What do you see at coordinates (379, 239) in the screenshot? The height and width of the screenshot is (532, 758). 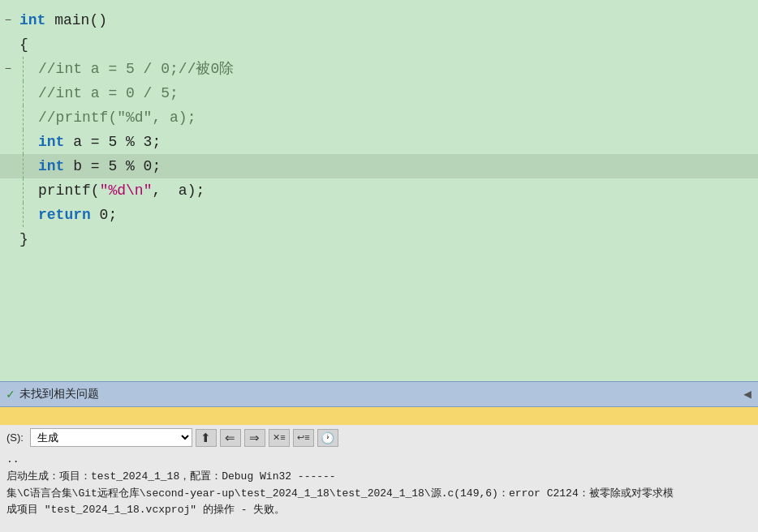 I see `code-line-10: }` at bounding box center [379, 239].